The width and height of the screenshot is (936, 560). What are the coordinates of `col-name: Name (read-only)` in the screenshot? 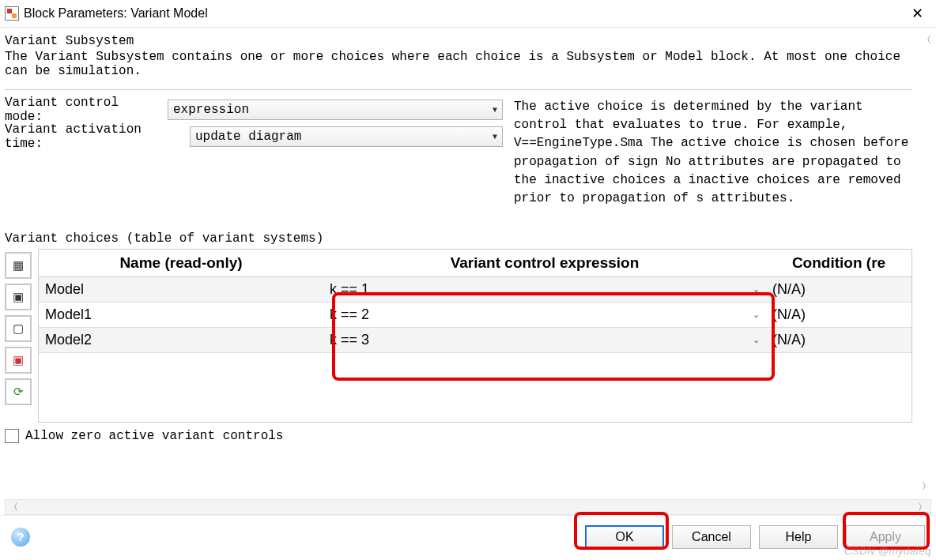 It's located at (181, 264).